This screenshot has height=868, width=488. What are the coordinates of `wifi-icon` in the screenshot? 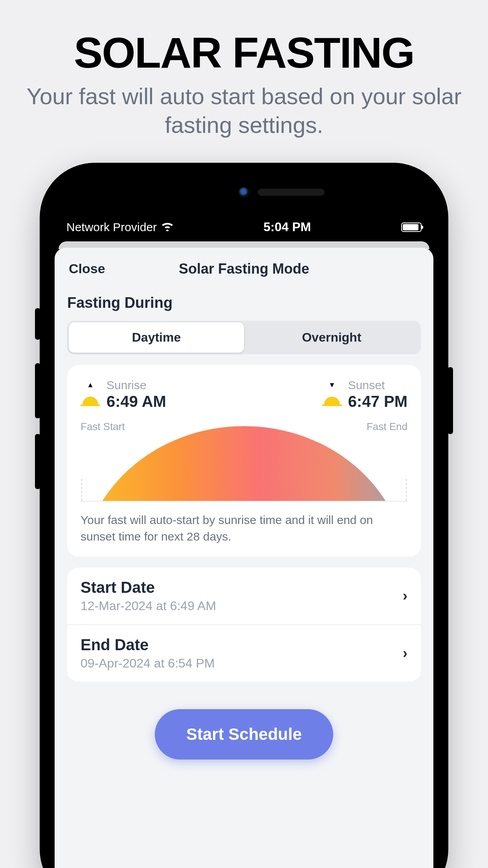 It's located at (167, 227).